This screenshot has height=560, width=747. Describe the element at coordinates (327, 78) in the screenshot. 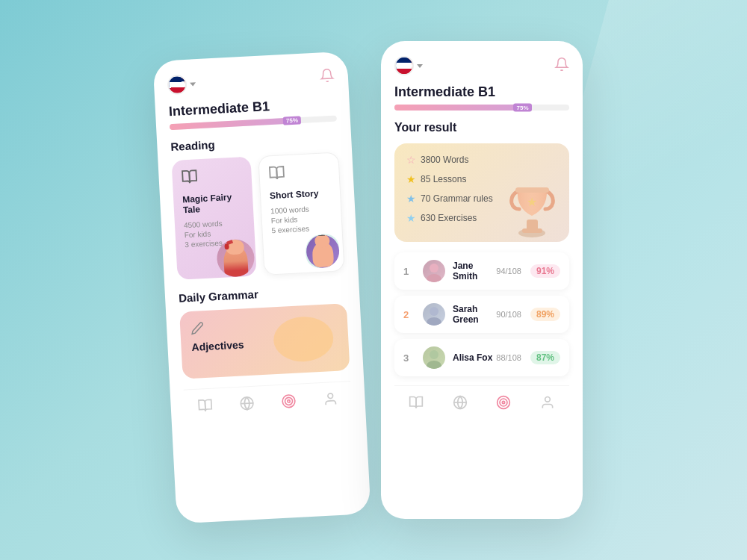

I see `notification-bell-left` at that location.